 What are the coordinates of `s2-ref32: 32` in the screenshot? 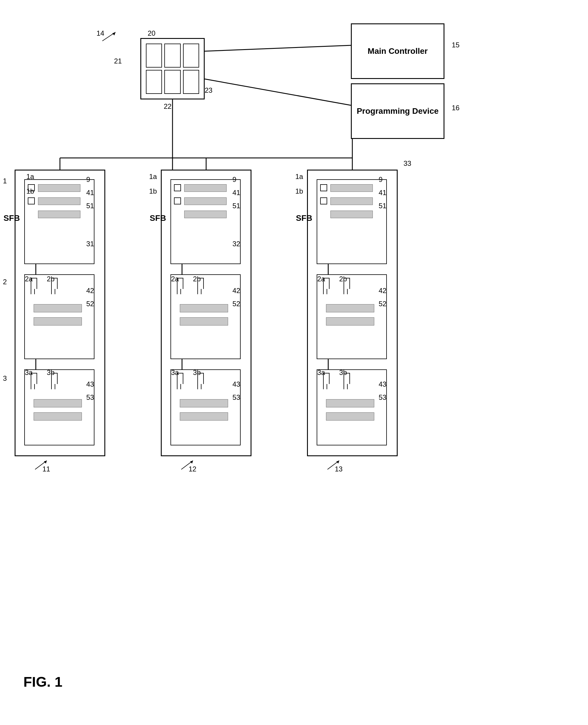 It's located at (236, 244).